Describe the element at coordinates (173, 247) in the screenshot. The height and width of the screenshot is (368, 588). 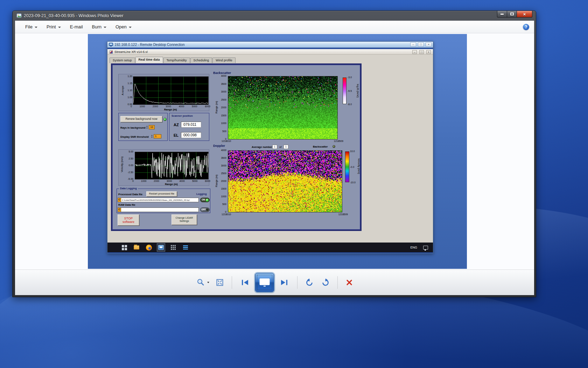
I see `app-grid-button` at that location.